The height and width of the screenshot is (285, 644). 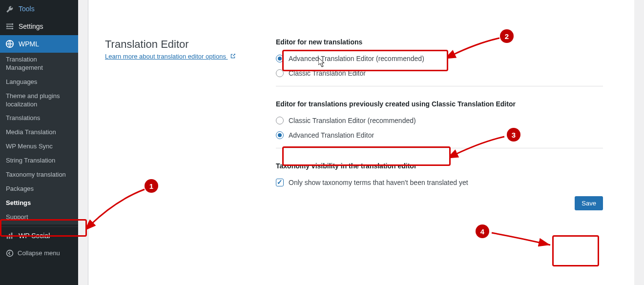 I want to click on save-button: Save, so click(x=589, y=203).